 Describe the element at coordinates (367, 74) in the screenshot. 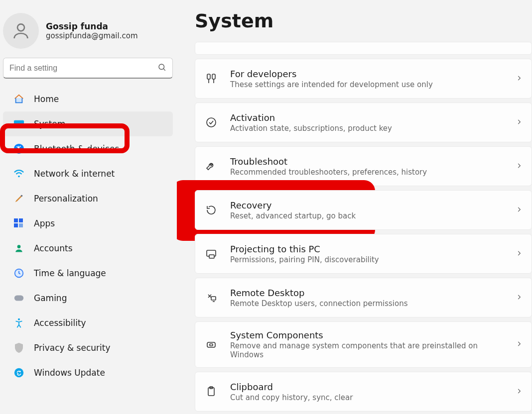

I see `card-title: For developers` at that location.